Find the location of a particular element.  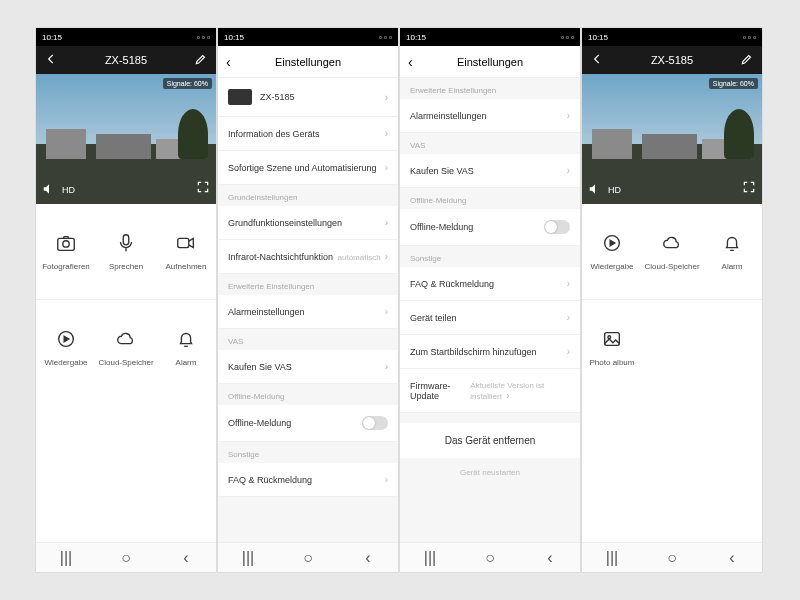

basic-row: Grundfunktionseinstellungen› is located at coordinates (308, 223).